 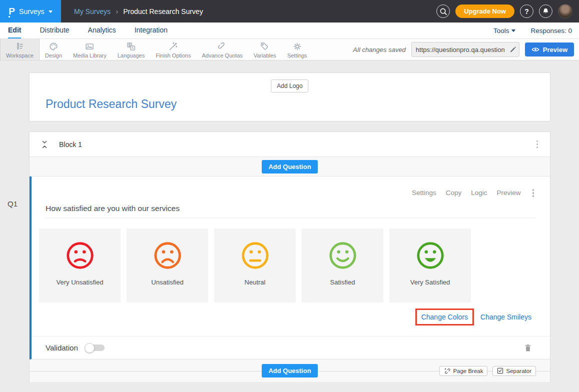 I want to click on question-text: How satisfied are you with our services, so click(x=113, y=208).